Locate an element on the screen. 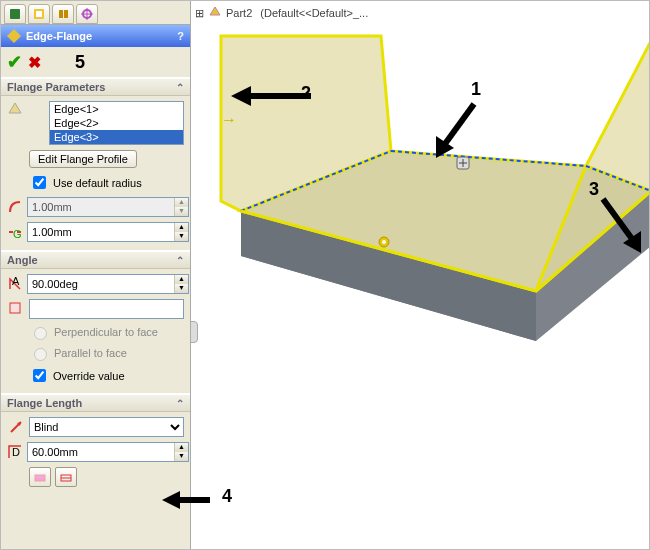 This screenshot has height=550, width=650. pm-titlebar: Edge-Flange ? is located at coordinates (96, 36).